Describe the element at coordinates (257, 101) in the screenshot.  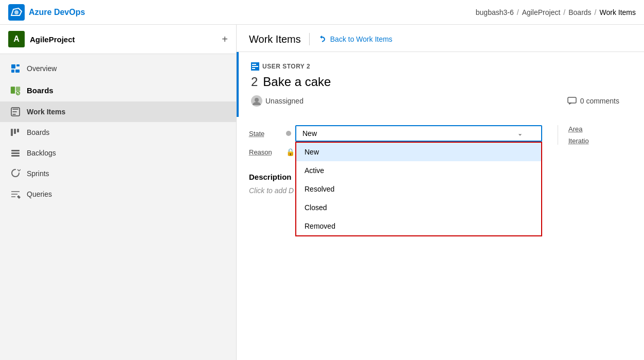
I see `assignee-avatar` at that location.